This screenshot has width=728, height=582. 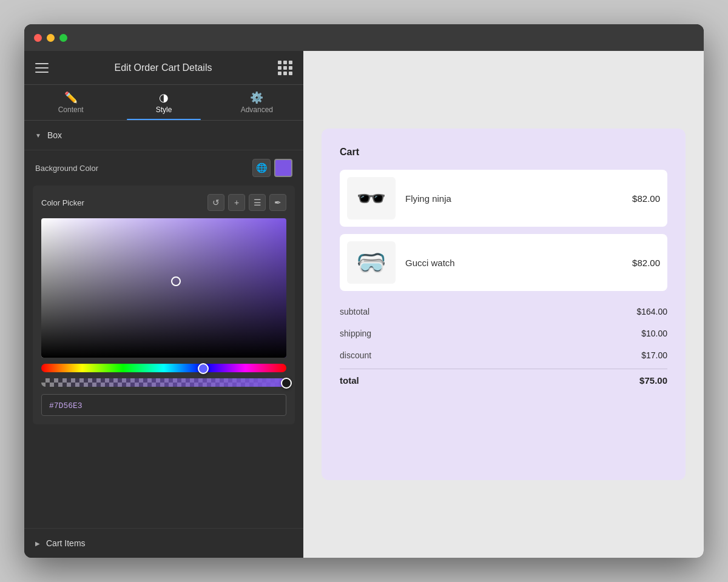 I want to click on gradient-dark, so click(x=164, y=288).